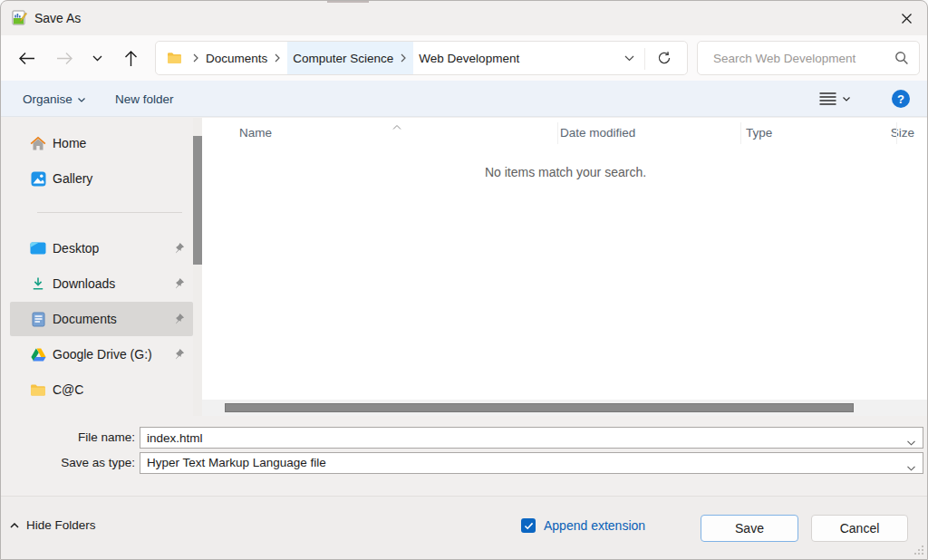 This screenshot has width=928, height=560. Describe the element at coordinates (343, 58) in the screenshot. I see `breadcrumb-segment-label: Computer Science` at that location.